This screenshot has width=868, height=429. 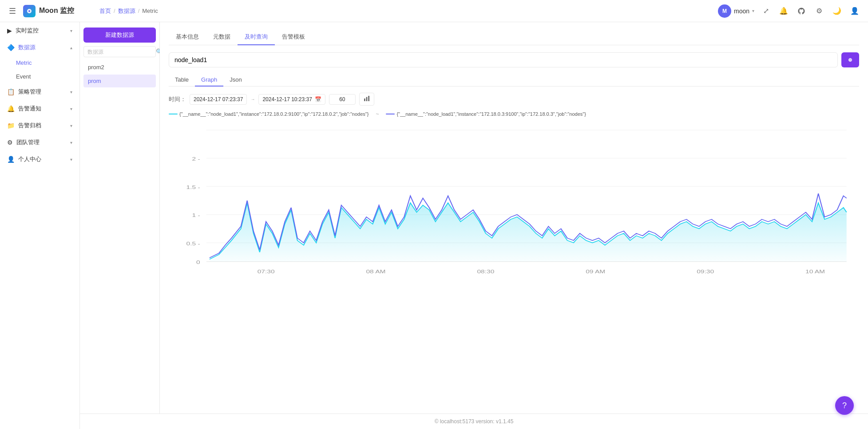 I want to click on legend-item-1: {"__name__":"node_load1","instance":"172…, so click(x=269, y=114).